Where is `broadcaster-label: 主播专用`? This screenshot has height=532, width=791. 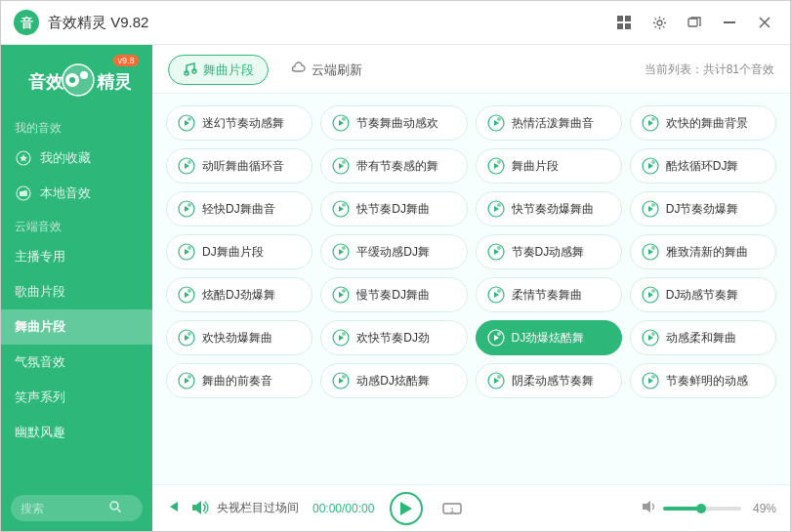 broadcaster-label: 主播专用 is located at coordinates (40, 257).